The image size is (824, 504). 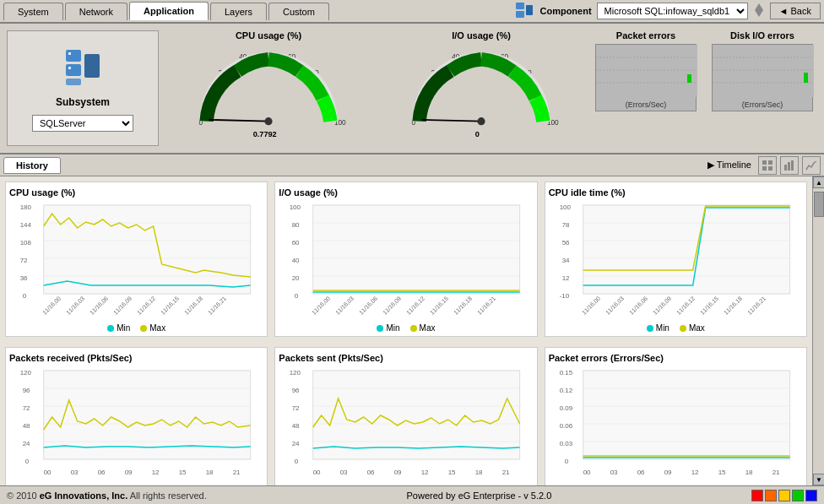 What do you see at coordinates (667, 473) in the screenshot?
I see `svg-text: 09` at bounding box center [667, 473].